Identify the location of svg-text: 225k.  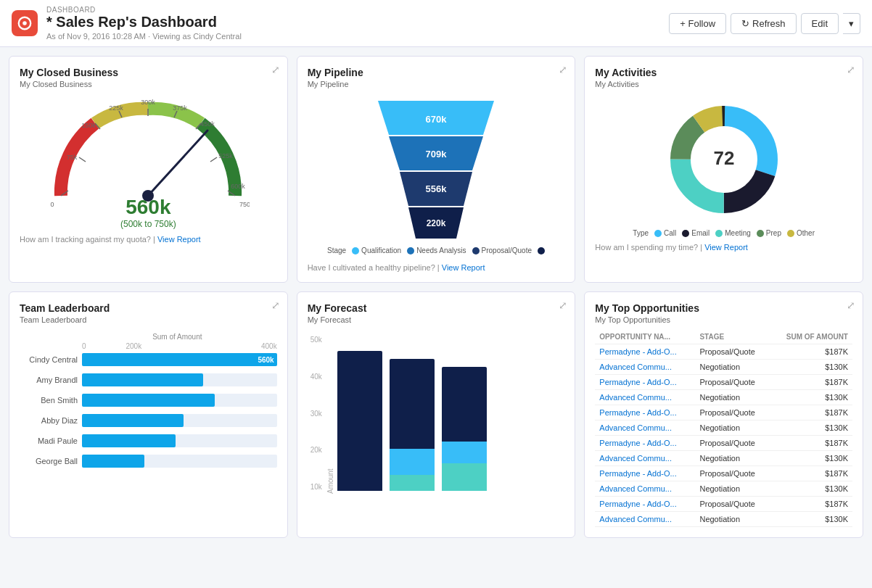
(117, 108).